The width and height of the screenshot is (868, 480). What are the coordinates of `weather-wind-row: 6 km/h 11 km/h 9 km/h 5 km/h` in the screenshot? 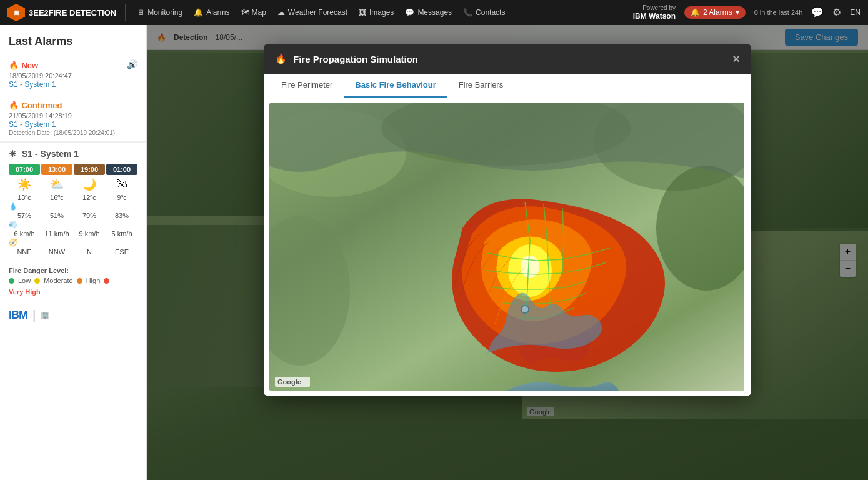 It's located at (73, 234).